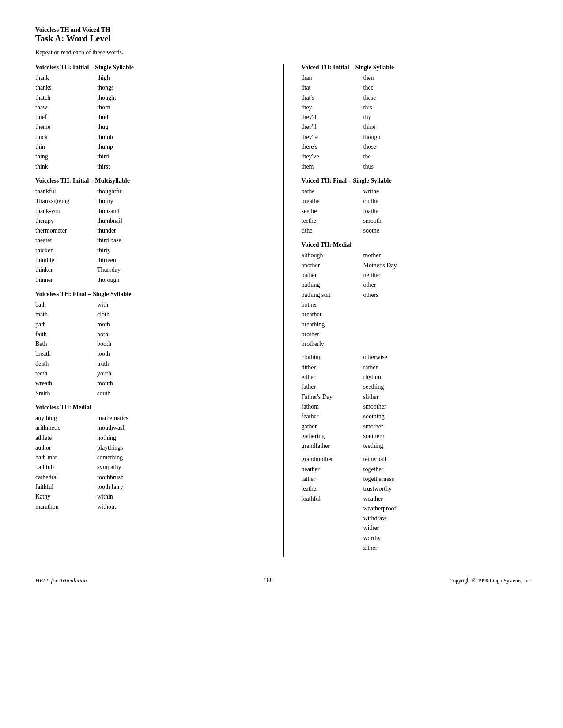 This screenshot has height=728, width=563. I want to click on voiced-medial-col2-grp1: mother Mother's Day neither other others, so click(394, 300).